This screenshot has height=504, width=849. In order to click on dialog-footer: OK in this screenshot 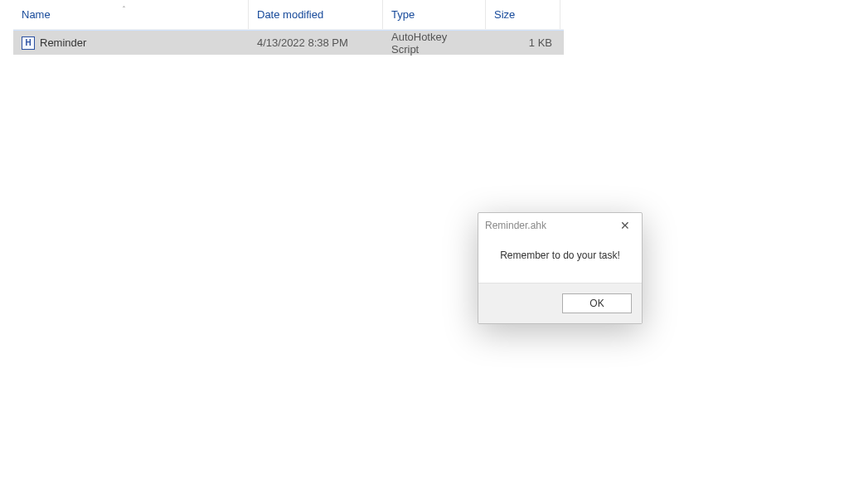, I will do `click(560, 303)`.